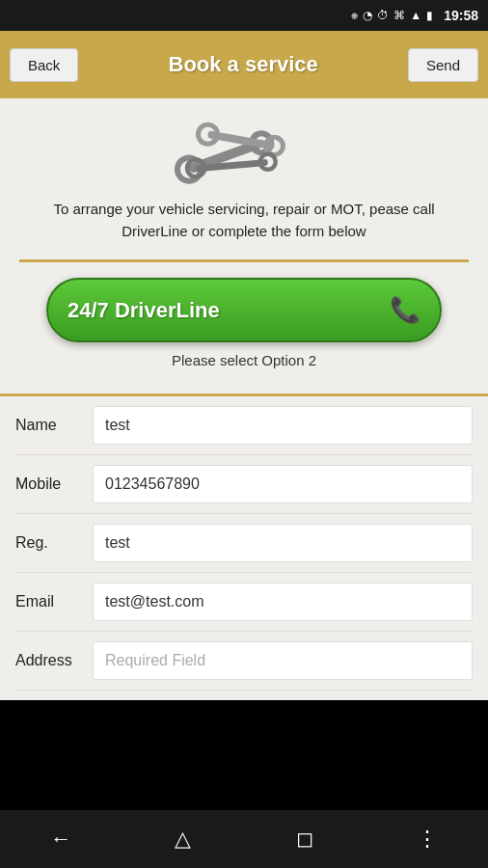 The width and height of the screenshot is (488, 868). Describe the element at coordinates (144, 311) in the screenshot. I see `cta-button-text: 24/7 DriverLine` at that location.